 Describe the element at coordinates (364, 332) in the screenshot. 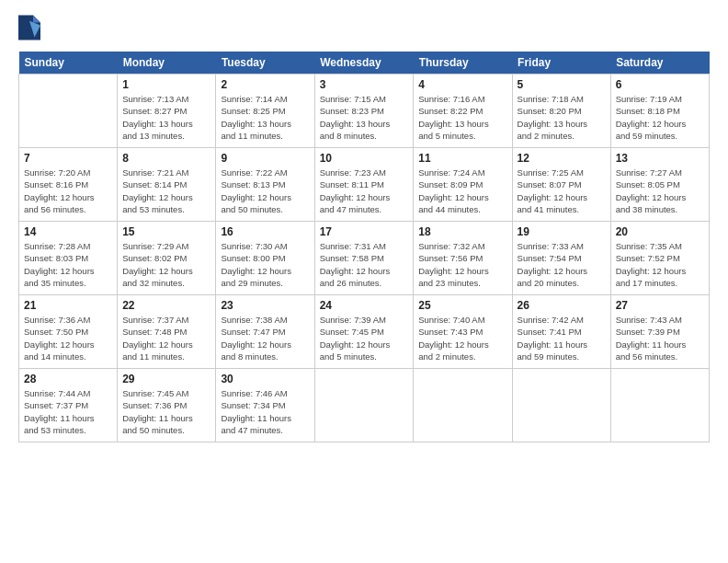

I see `week-row-4: 21Sunrise: 7:36 AM Sunset: 7:50 PM Dayli…` at that location.